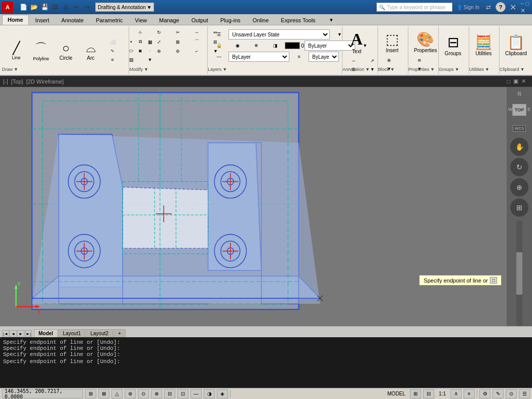 This screenshot has width=532, height=399. Describe the element at coordinates (515, 69) in the screenshot. I see `clipboard-group-dropdown: Clipboard ▼` at that location.